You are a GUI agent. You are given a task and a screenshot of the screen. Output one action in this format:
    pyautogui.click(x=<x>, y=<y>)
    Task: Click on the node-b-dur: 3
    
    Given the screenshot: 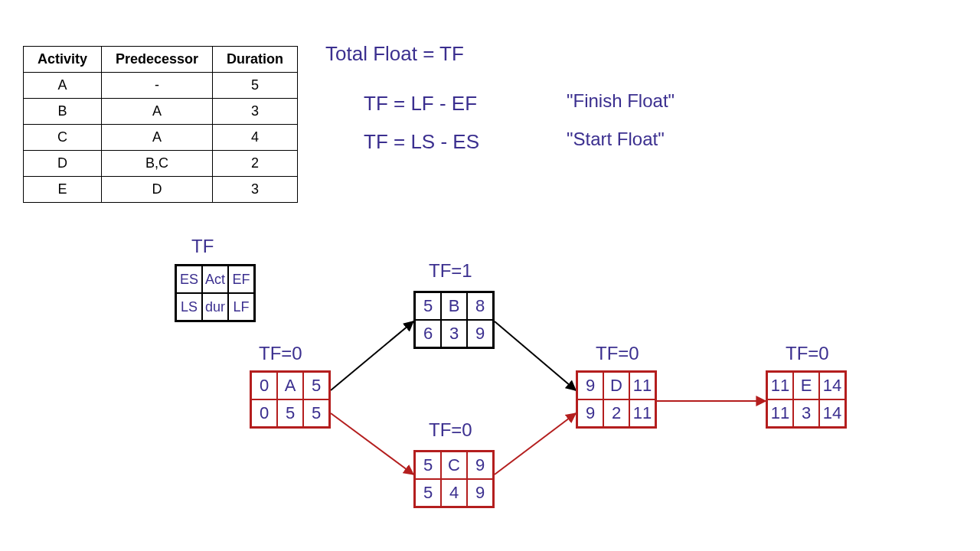 What is the action you would take?
    pyautogui.click(x=454, y=334)
    